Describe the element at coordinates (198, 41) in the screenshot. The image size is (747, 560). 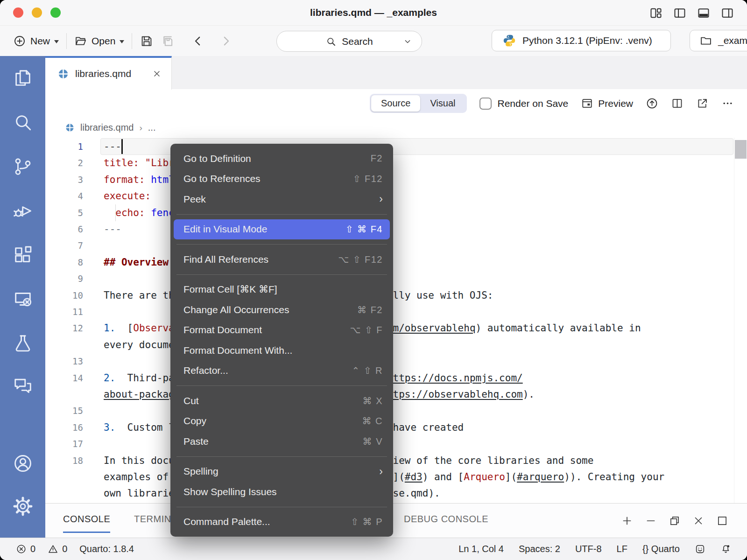
I see `back-icon` at that location.